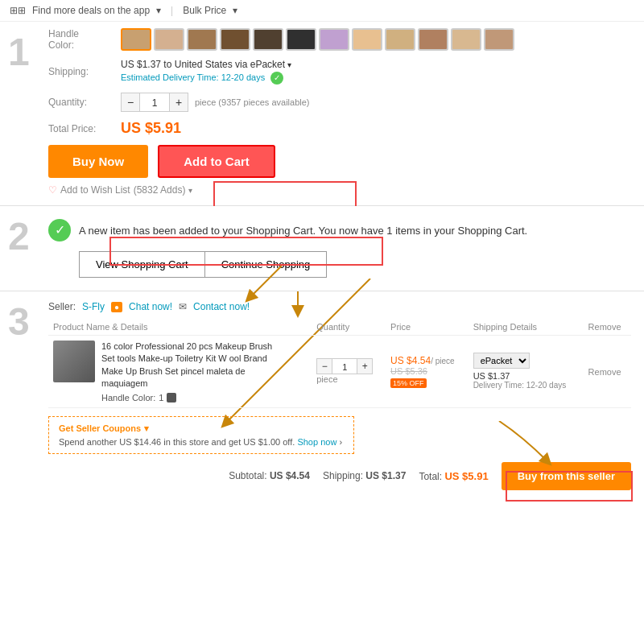 This screenshot has height=644, width=644. What do you see at coordinates (19, 322) in the screenshot?
I see `step-3-number: 3` at bounding box center [19, 322].